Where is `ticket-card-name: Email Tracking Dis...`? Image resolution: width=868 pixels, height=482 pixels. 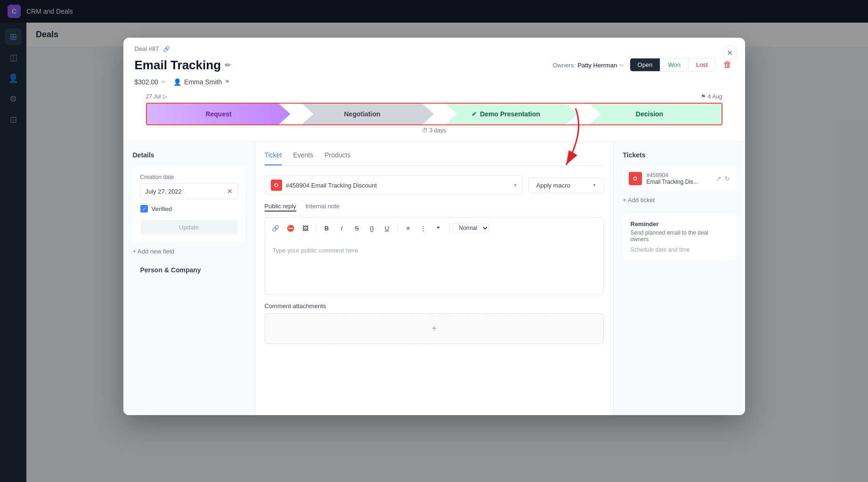 ticket-card-name: Email Tracking Dis... is located at coordinates (679, 182).